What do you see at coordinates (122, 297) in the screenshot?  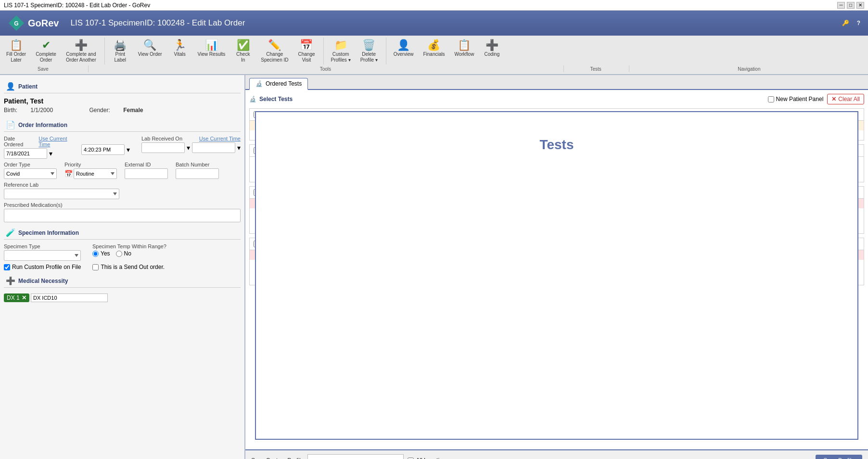 I see `dx1-row: DX 1 ✕` at bounding box center [122, 297].